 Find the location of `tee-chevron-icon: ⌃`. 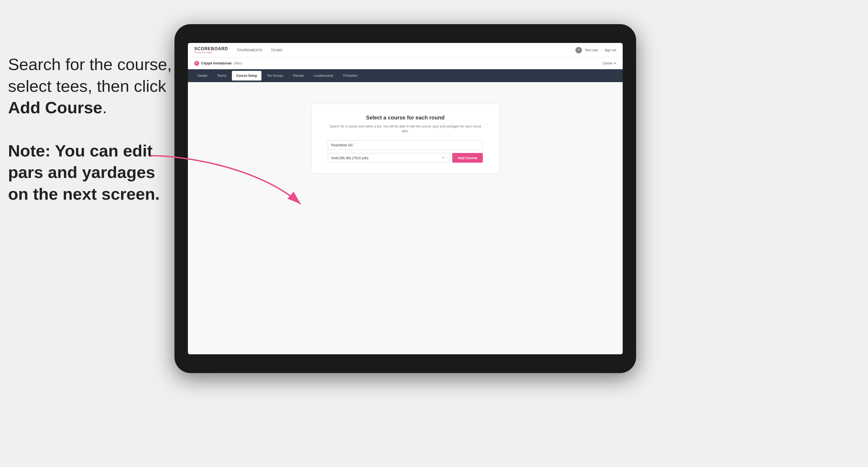

tee-chevron-icon: ⌃ is located at coordinates (447, 158).